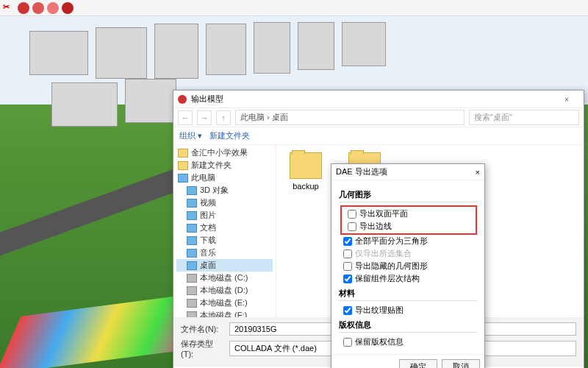 The width and height of the screenshot is (588, 368). Describe the element at coordinates (409, 213) in the screenshot. I see `option-item: 导出双面平面` at that location.